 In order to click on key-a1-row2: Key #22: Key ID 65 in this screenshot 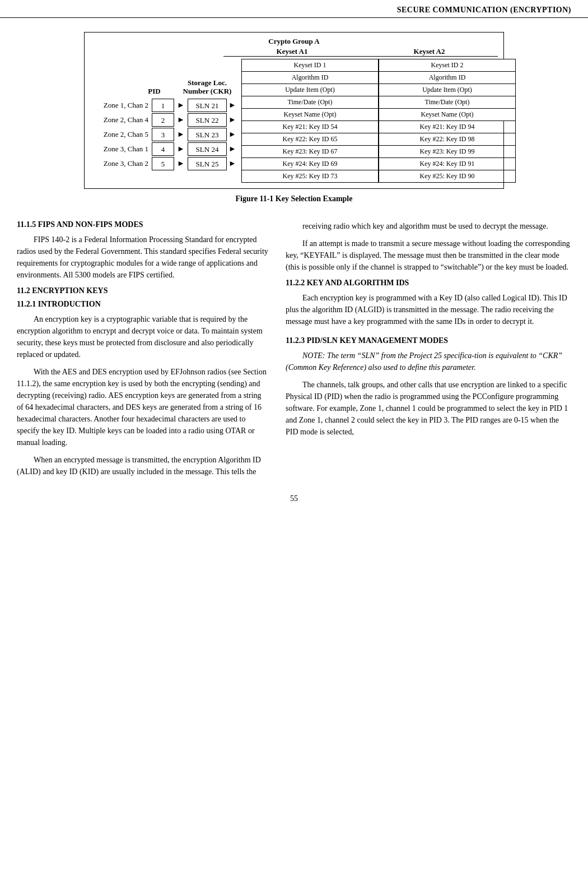, I will do `click(310, 140)`.